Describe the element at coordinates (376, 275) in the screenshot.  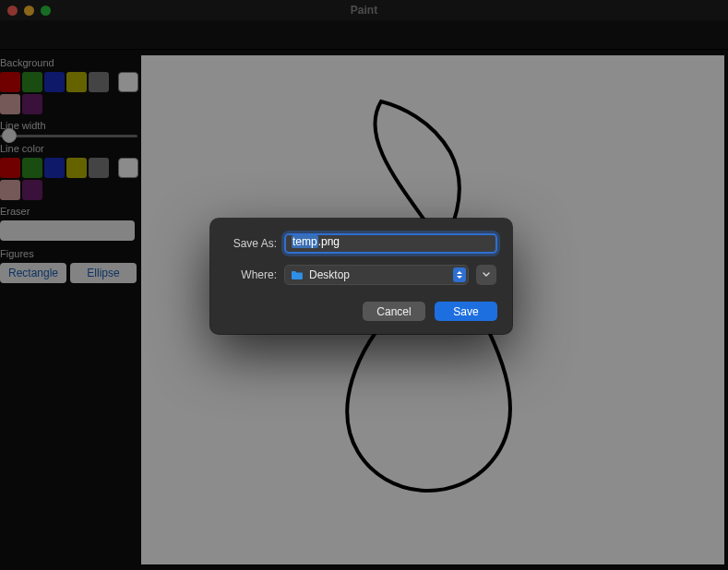
I see `where-select: Desktop` at that location.